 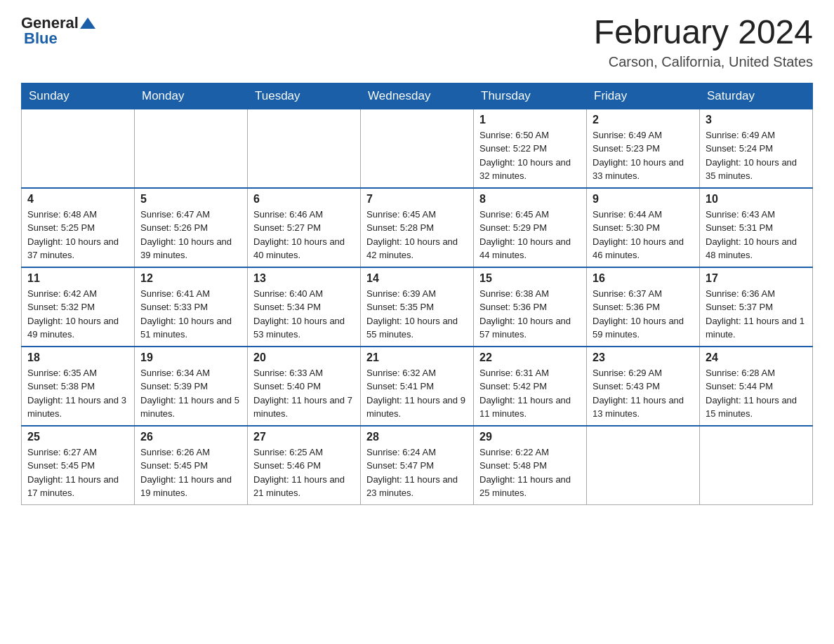 I want to click on day-info: Sunrise: 6:37 AM Sunset: 5:36 PM Dayligh…, so click(x=643, y=314).